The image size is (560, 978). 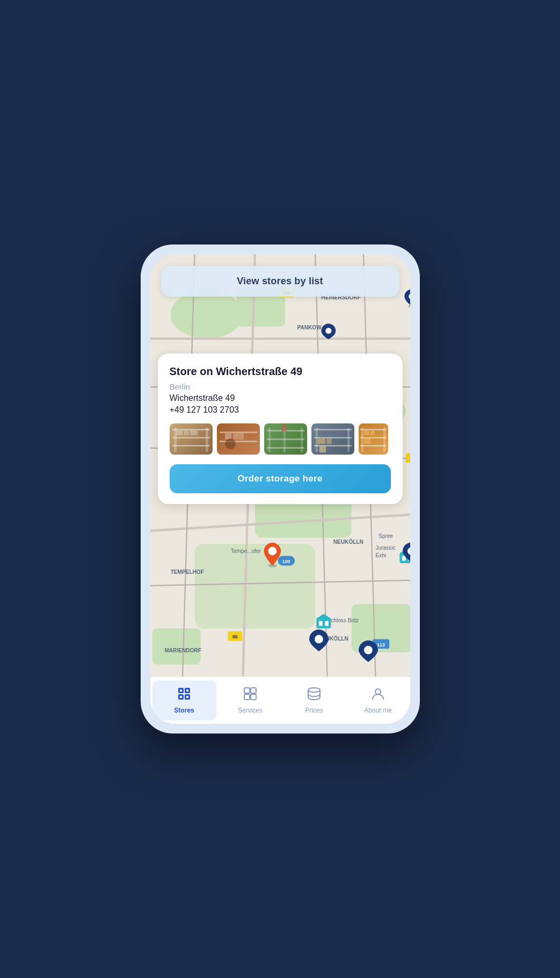 What do you see at coordinates (280, 387) in the screenshot?
I see `store-city: Berlin` at bounding box center [280, 387].